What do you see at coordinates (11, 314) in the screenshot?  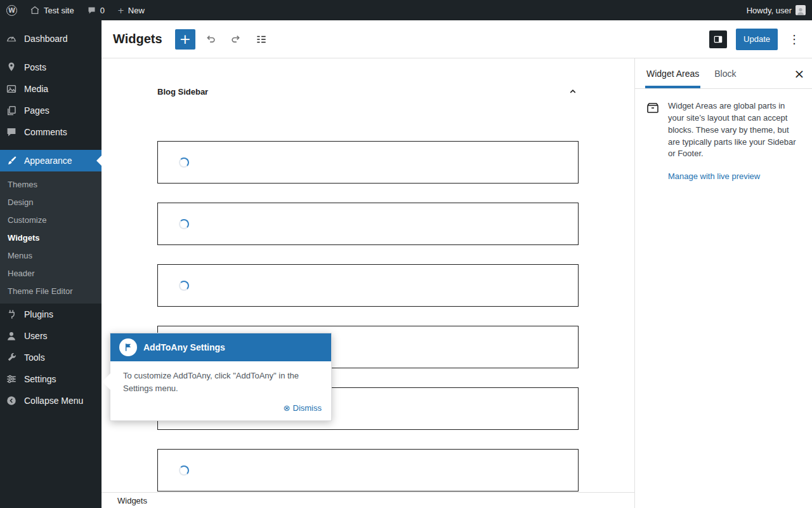 I see `plugin-icon` at bounding box center [11, 314].